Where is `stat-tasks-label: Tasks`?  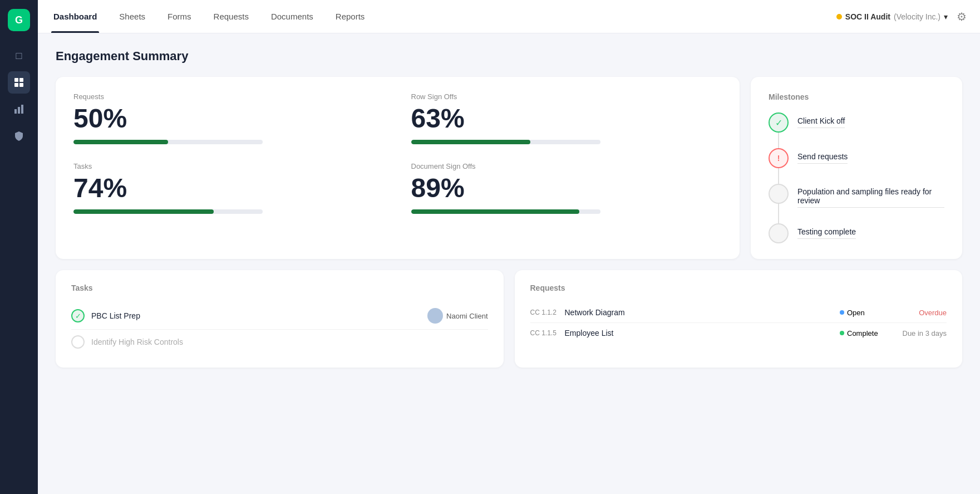
stat-tasks-label: Tasks is located at coordinates (229, 166).